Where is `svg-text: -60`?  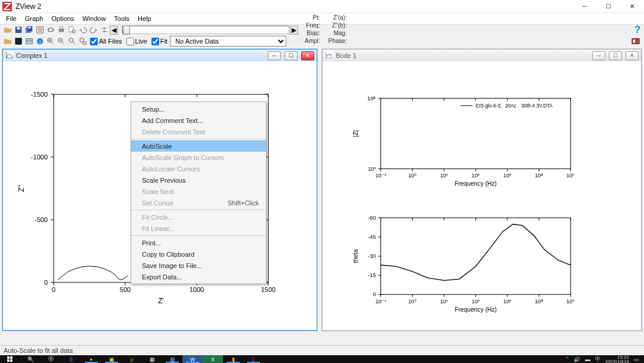 svg-text: -60 is located at coordinates (372, 218).